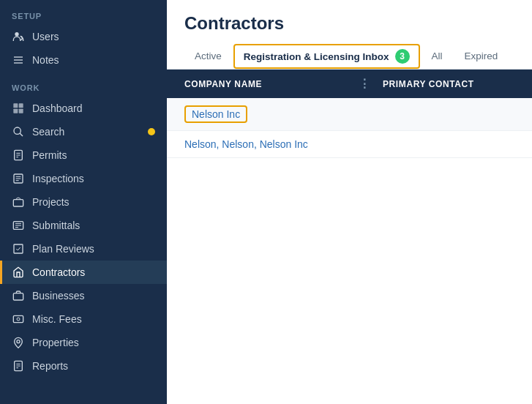  What do you see at coordinates (83, 155) in the screenshot?
I see `sidebar-item-permits: Permits` at bounding box center [83, 155].